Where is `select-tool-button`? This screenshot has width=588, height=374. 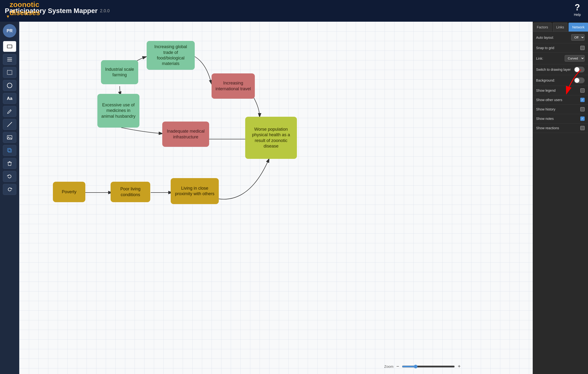
select-tool-button is located at coordinates (10, 72).